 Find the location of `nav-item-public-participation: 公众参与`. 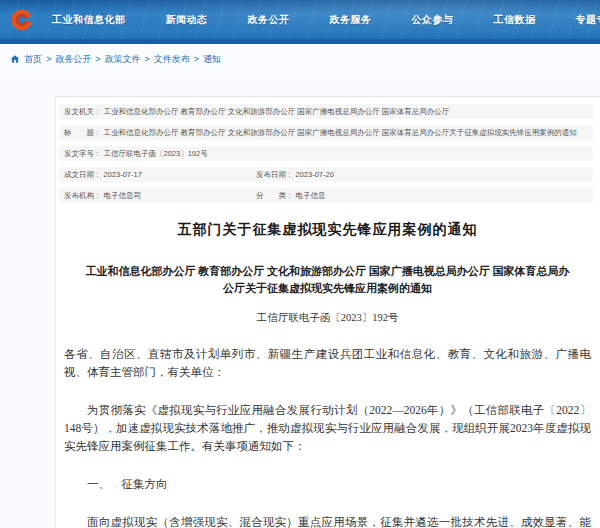

nav-item-public-participation: 公众参与 is located at coordinates (433, 20).